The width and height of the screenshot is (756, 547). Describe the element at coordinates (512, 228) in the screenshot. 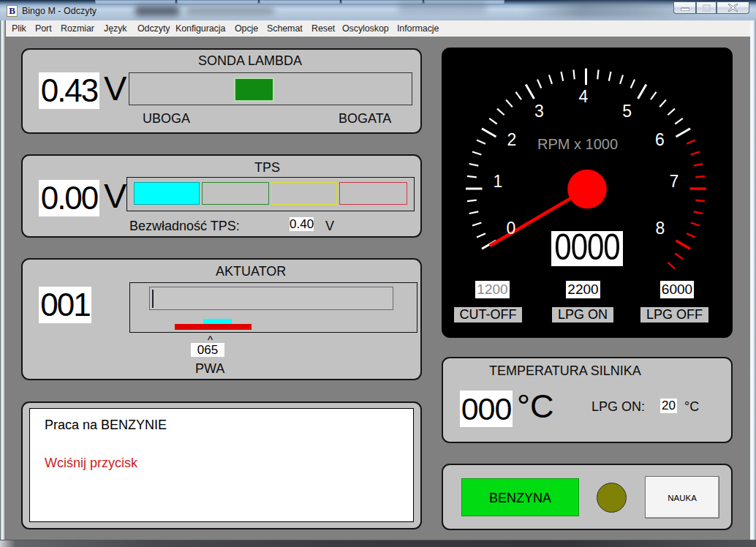

I see `svg-text: 0` at that location.